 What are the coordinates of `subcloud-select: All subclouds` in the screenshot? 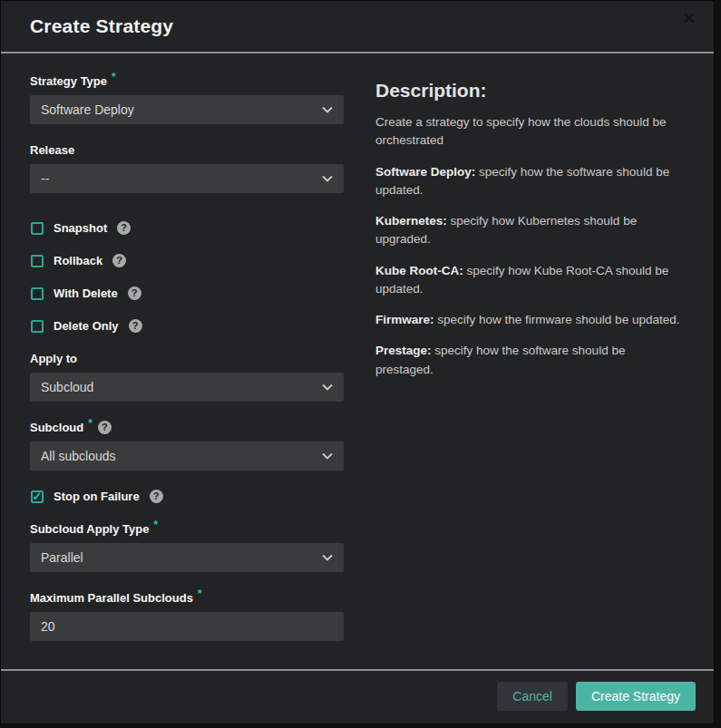 It's located at (187, 456).